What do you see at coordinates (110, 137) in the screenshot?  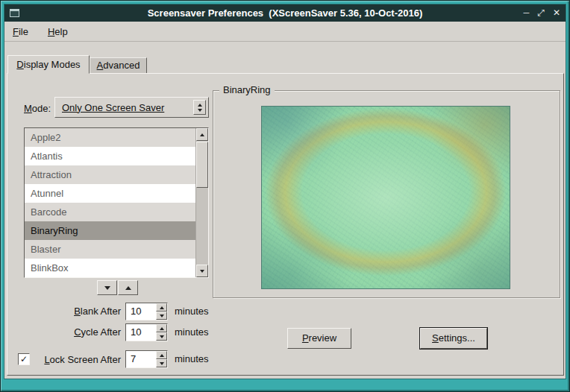 I see `list-item: Apple2` at bounding box center [110, 137].